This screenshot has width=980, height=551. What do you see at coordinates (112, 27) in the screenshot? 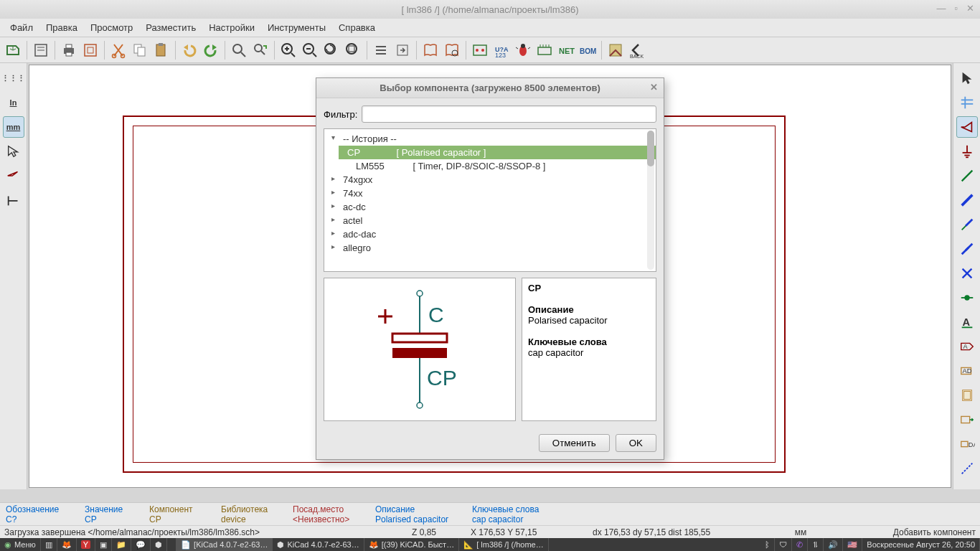
I see `menu-view: Просмотр` at bounding box center [112, 27].